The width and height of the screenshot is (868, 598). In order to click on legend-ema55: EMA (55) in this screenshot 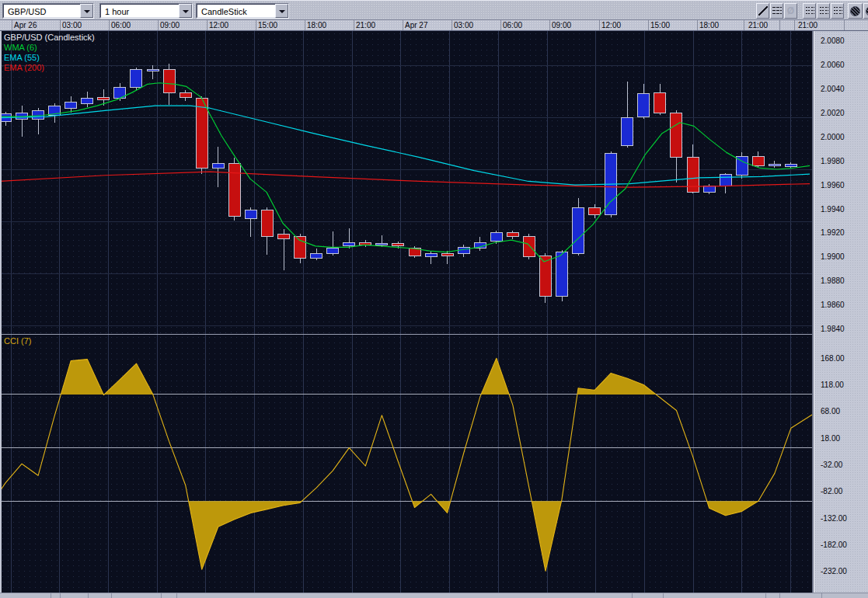, I will do `click(50, 57)`.